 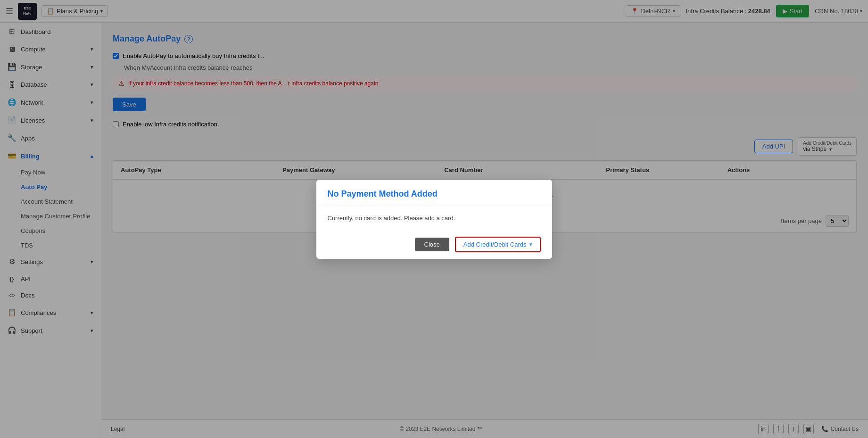 I want to click on modal-close-button: Close, so click(x=432, y=244).